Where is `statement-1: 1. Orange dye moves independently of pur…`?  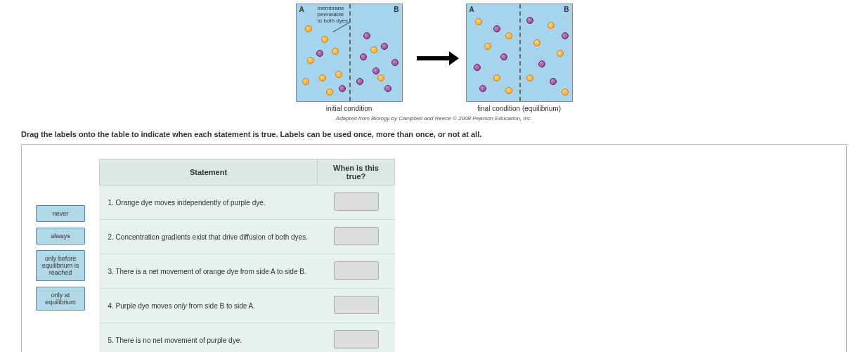 statement-1: 1. Orange dye moves independently of pur… is located at coordinates (209, 202).